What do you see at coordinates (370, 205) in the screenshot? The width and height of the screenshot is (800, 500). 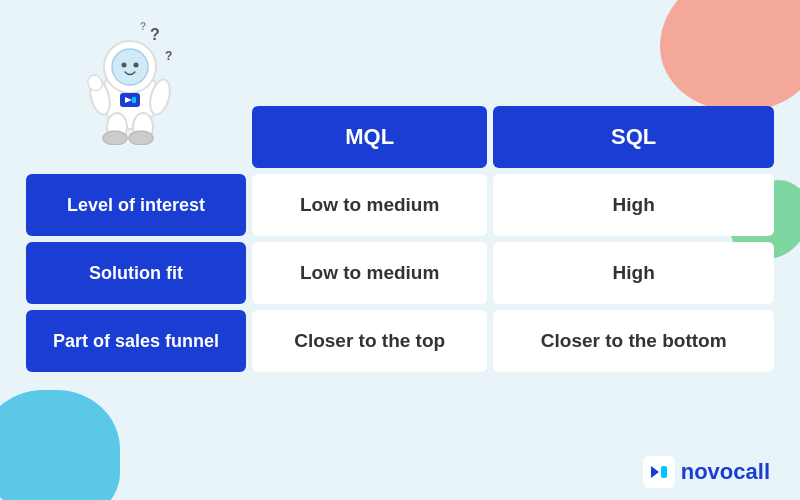 I see `row-mql-0: Low to medium` at bounding box center [370, 205].